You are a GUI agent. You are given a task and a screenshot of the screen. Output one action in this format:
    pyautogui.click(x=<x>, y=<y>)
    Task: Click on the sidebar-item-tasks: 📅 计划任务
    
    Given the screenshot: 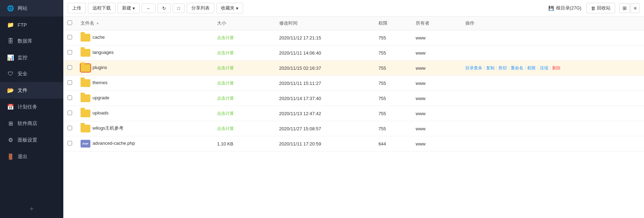 What is the action you would take?
    pyautogui.click(x=32, y=107)
    